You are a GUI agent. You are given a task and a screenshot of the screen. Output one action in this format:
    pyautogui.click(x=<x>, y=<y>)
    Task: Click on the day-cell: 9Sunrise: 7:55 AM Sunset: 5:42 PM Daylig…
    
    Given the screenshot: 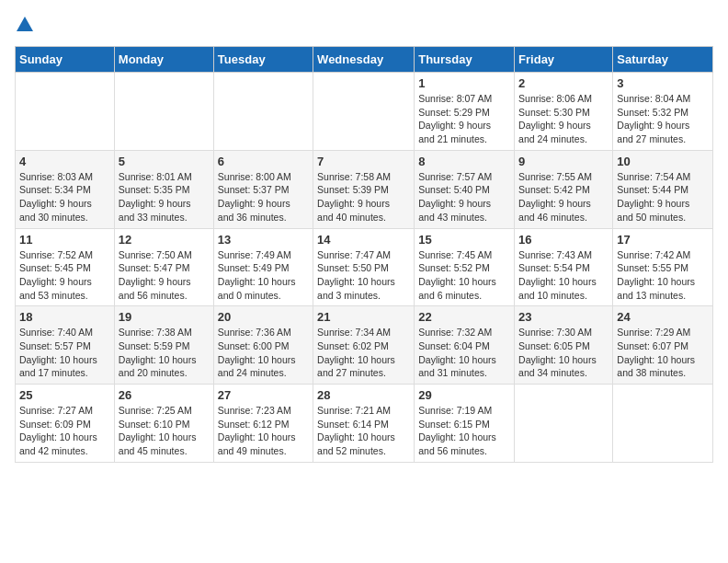 What is the action you would take?
    pyautogui.click(x=564, y=190)
    